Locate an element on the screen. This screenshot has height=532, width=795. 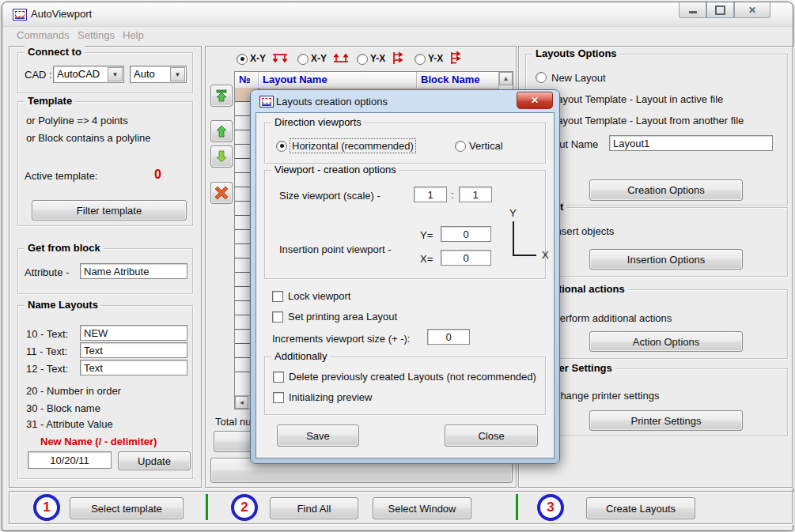
new-layout-radio is located at coordinates (541, 77).